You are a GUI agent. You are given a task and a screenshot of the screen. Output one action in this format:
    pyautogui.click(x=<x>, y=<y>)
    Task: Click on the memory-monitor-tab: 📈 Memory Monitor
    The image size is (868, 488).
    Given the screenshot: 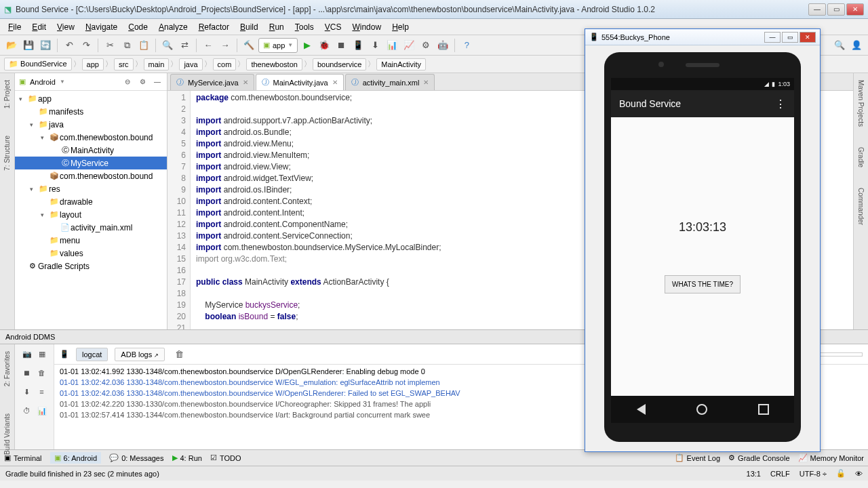 What is the action you would take?
    pyautogui.click(x=831, y=458)
    